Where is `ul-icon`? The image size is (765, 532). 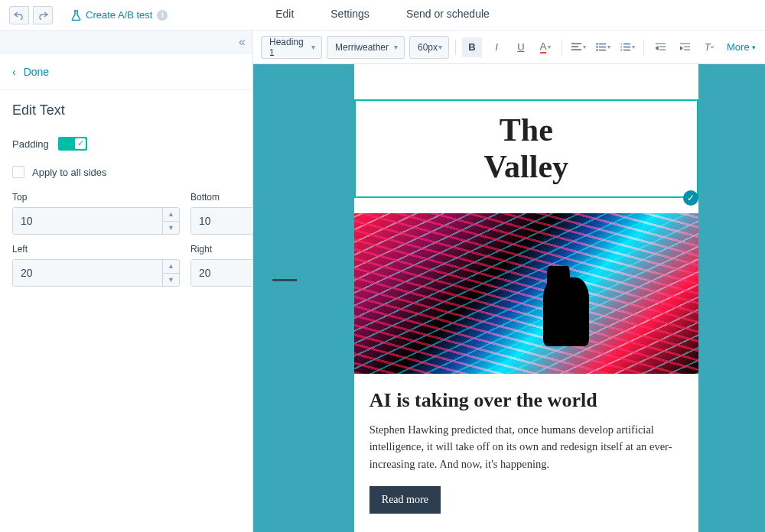 ul-icon is located at coordinates (601, 47).